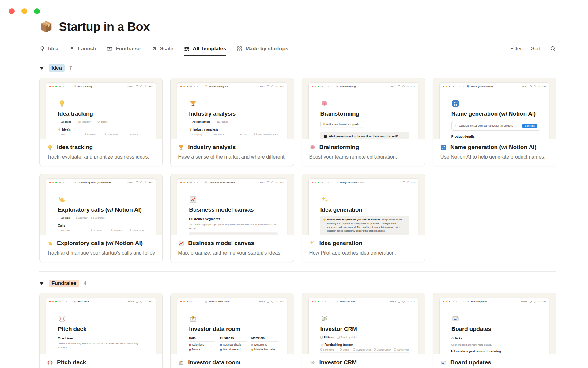 This screenshot has height=368, width=588. I want to click on tab-fundraise: Fundraise, so click(123, 48).